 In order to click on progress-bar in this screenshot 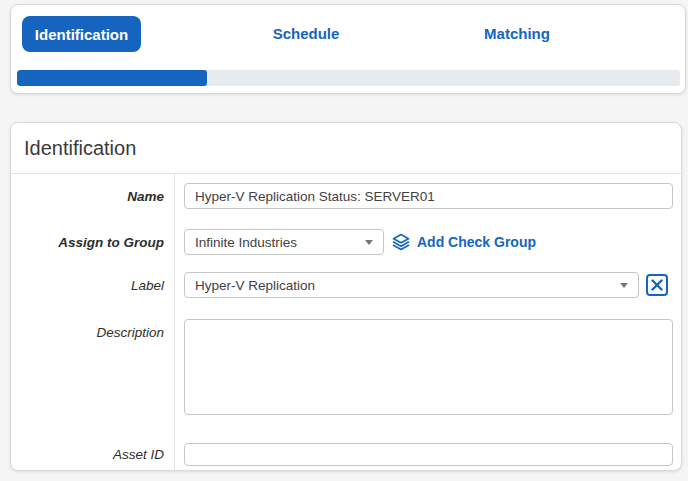, I will do `click(348, 78)`.